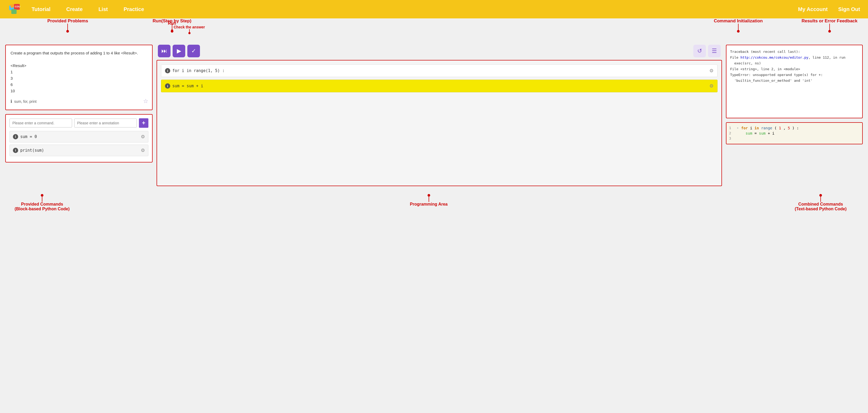  Describe the element at coordinates (79, 123) in the screenshot. I see `command-input-row: +` at that location.